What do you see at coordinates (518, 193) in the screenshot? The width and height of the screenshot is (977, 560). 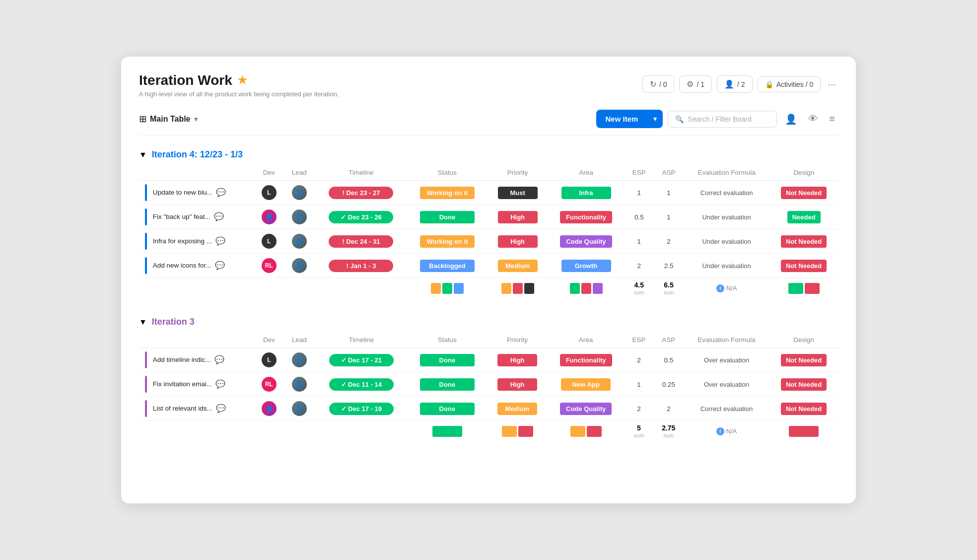 I see `priority-badge: Must` at bounding box center [518, 193].